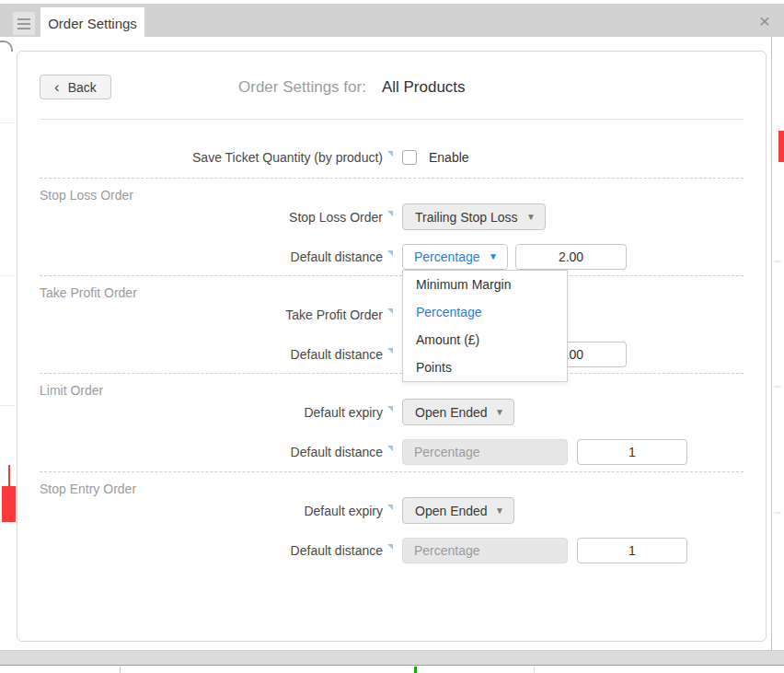 Image resolution: width=784 pixels, height=673 pixels. I want to click on section-heading-stop-loss: Stop Loss Order, so click(86, 195).